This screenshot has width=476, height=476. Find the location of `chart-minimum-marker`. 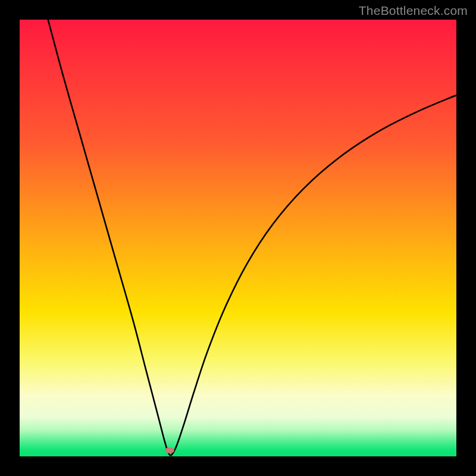

chart-minimum-marker is located at coordinates (170, 450).